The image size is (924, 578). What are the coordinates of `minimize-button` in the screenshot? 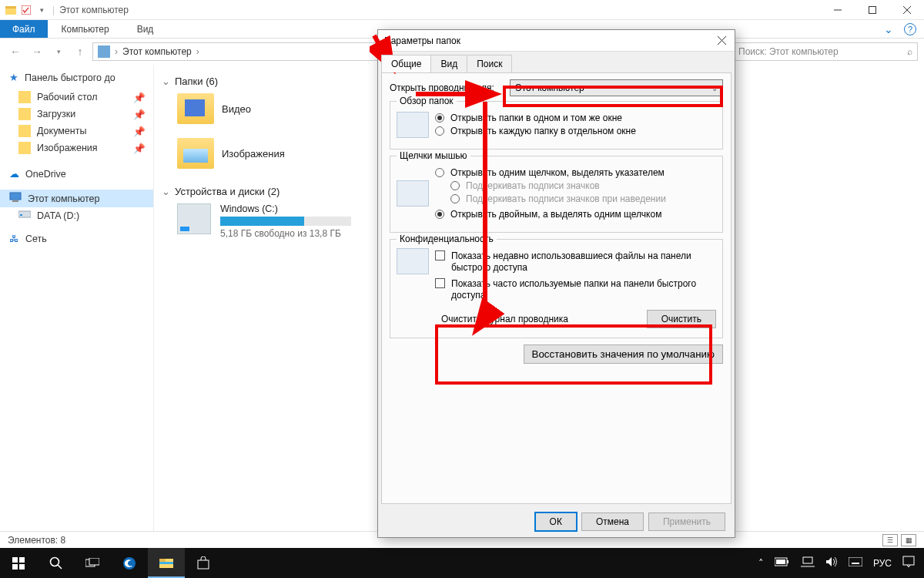 It's located at (838, 10).